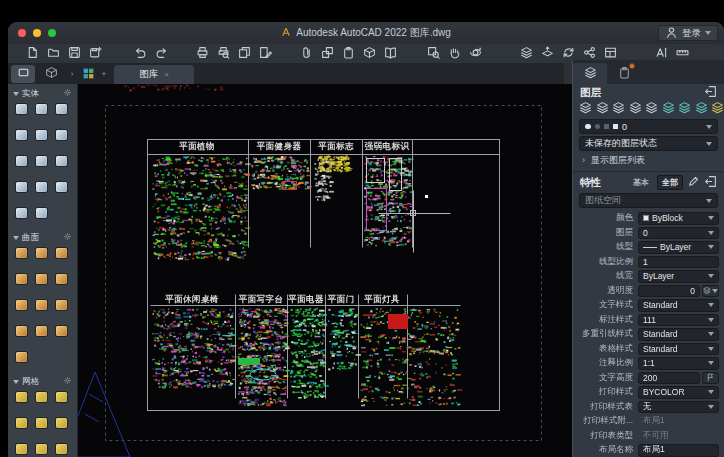 The height and width of the screenshot is (457, 724). What do you see at coordinates (648, 200) in the screenshot?
I see `selection-type-combo: 图纸空间` at bounding box center [648, 200].